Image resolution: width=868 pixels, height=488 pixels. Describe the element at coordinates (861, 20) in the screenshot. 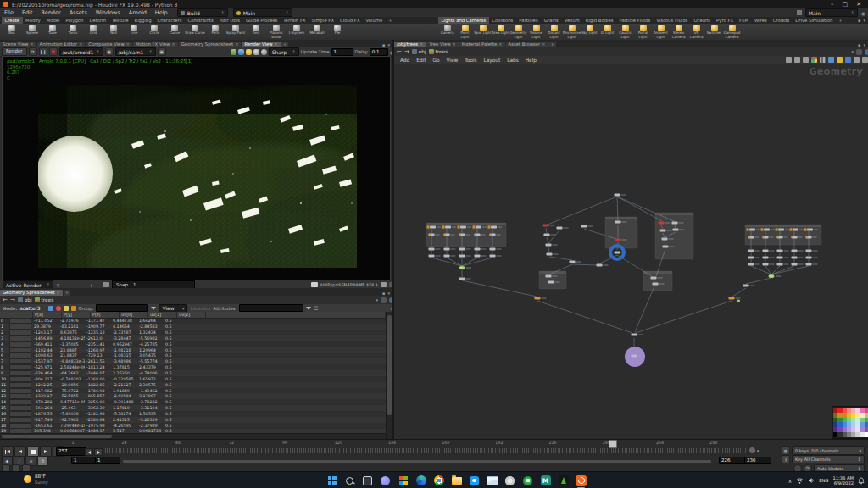

I see `shelf-tab-overflow: ▪▾` at that location.